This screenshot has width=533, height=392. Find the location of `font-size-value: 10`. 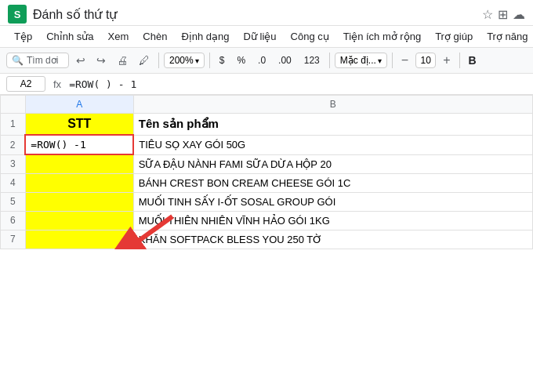

font-size-value: 10 is located at coordinates (426, 60).